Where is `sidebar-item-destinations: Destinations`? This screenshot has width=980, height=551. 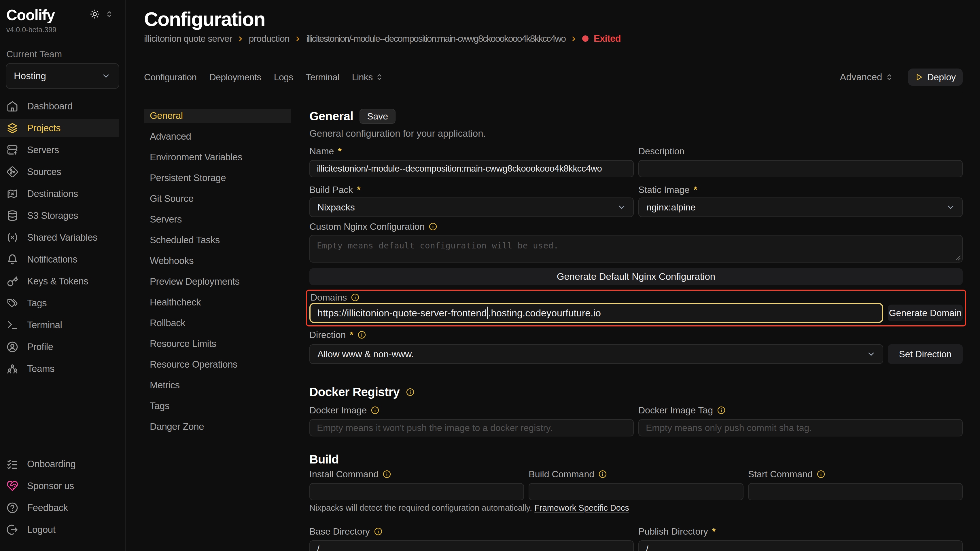 sidebar-item-destinations: Destinations is located at coordinates (59, 194).